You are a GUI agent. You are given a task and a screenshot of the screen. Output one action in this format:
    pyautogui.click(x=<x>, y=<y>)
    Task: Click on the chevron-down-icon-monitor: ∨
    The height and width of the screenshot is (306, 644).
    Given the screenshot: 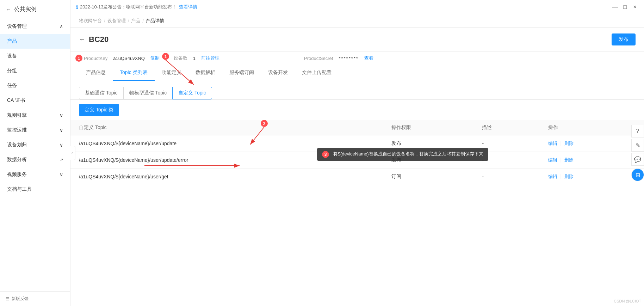 What is the action you would take?
    pyautogui.click(x=61, y=130)
    